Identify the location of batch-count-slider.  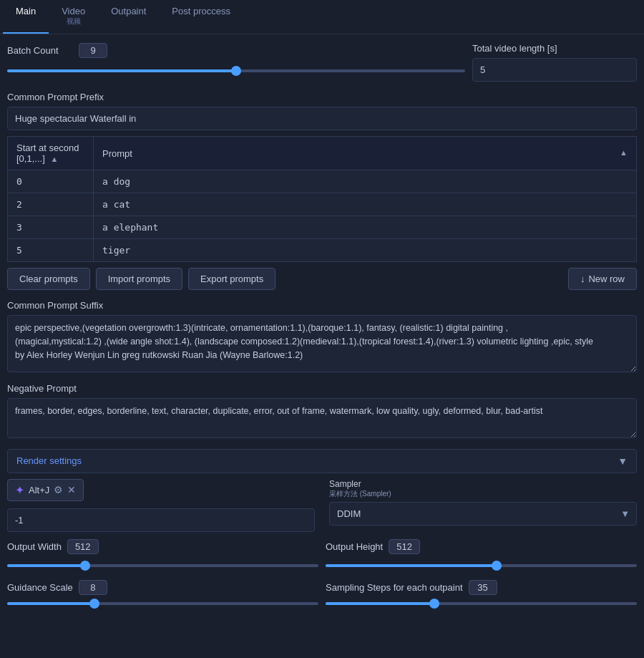
(236, 71).